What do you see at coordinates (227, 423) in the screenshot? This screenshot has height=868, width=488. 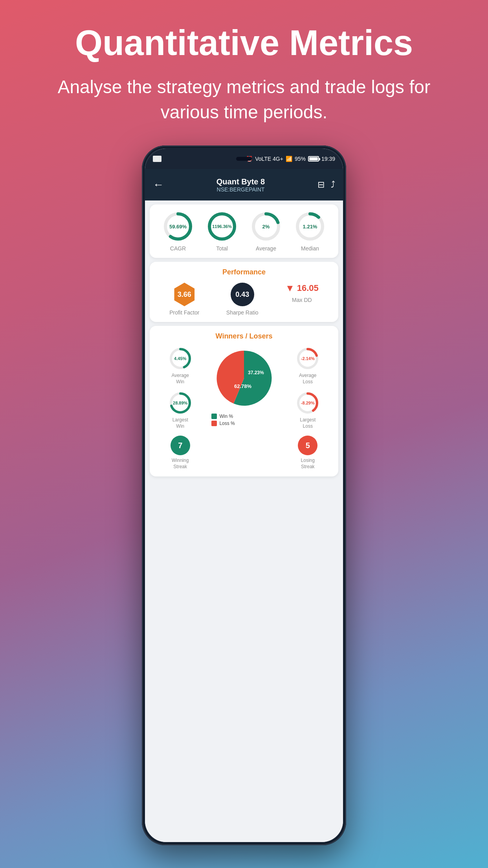 I see `loss-legend-label: Loss %` at bounding box center [227, 423].